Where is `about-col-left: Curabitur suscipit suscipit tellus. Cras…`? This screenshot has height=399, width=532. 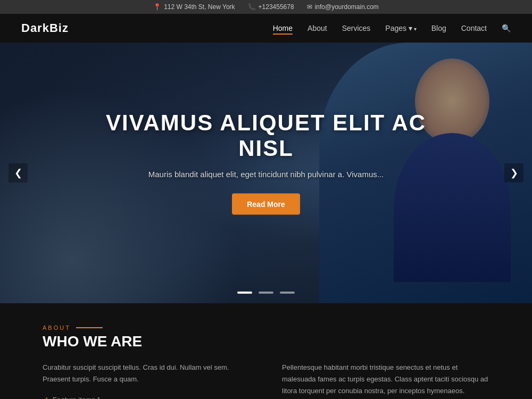
about-col-left: Curabitur suscipit suscipit tellus. Cras… is located at coordinates (146, 380).